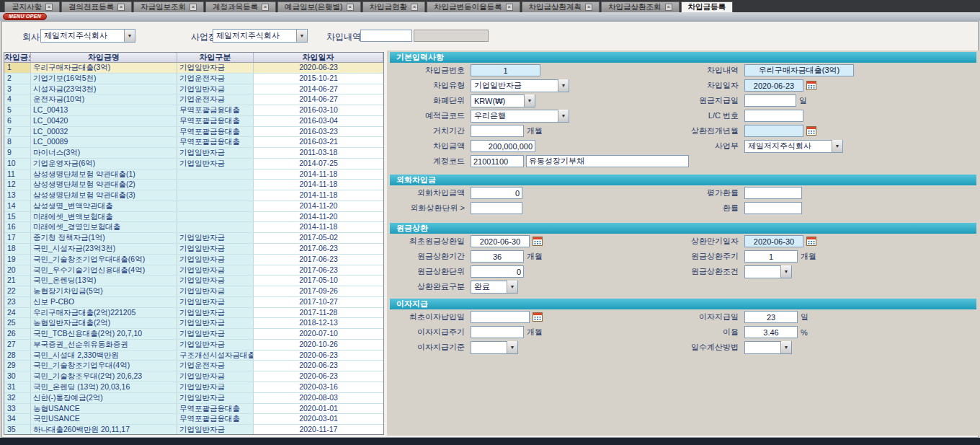 Image resolution: width=980 pixels, height=445 pixels. I want to click on tab-차입금상환조회: 차입금상환조회×, so click(640, 7).